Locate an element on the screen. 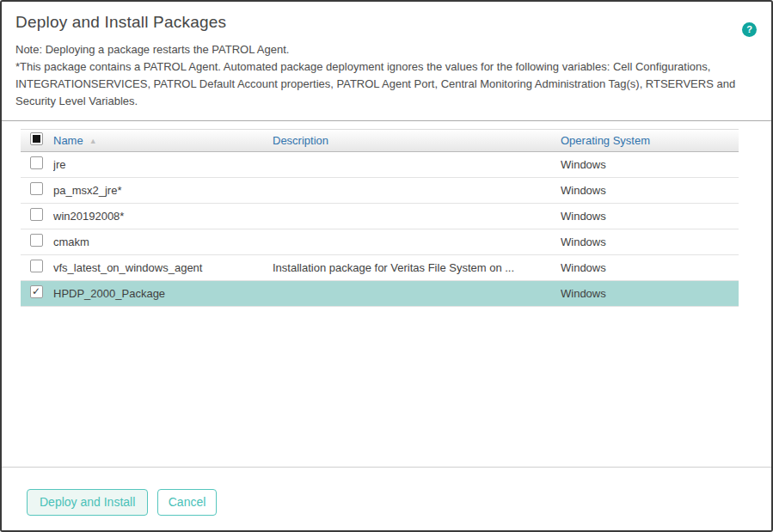 This screenshot has width=773, height=532. deploy-and-install-button: Deploy and Install is located at coordinates (88, 502).